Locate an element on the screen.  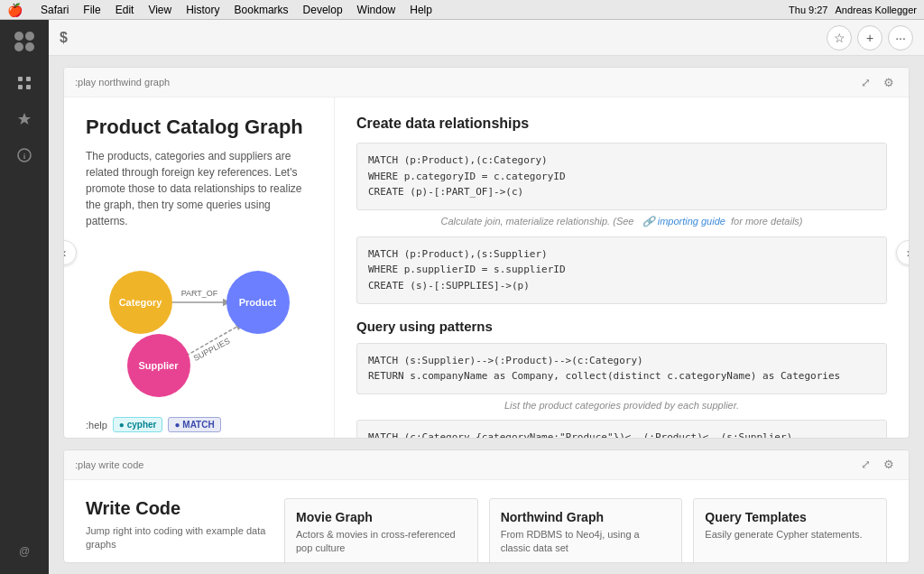
topbar: $ ☆ + ··· is located at coordinates (486, 38).